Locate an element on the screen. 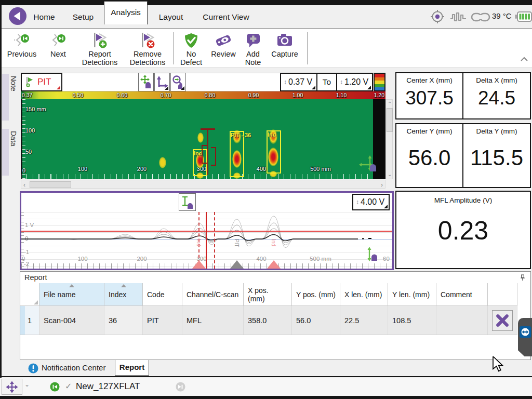 The height and width of the screenshot is (399, 532). delta-x-meter: Delta X (mm) 24.5 is located at coordinates (497, 96).